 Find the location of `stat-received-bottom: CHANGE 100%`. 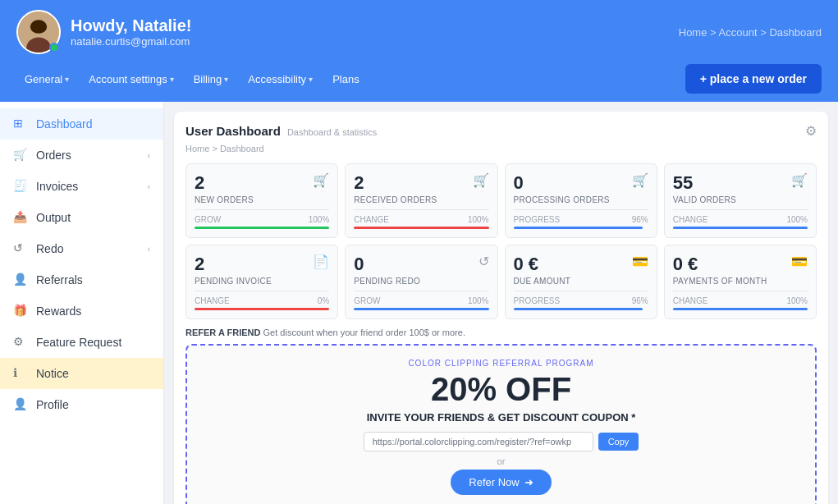

stat-received-bottom: CHANGE 100% is located at coordinates (421, 220).